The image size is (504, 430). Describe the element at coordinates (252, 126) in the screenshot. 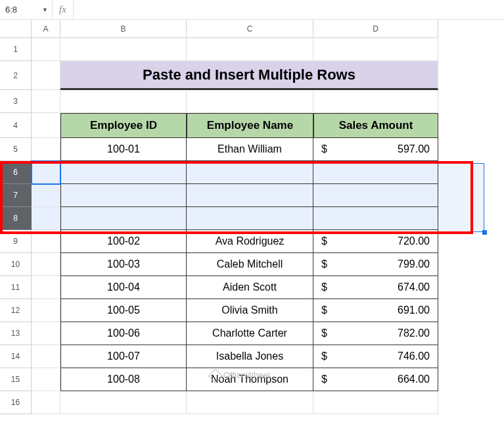

I see `row-4: 4 Employee ID Employee Name Sales Amount` at that location.